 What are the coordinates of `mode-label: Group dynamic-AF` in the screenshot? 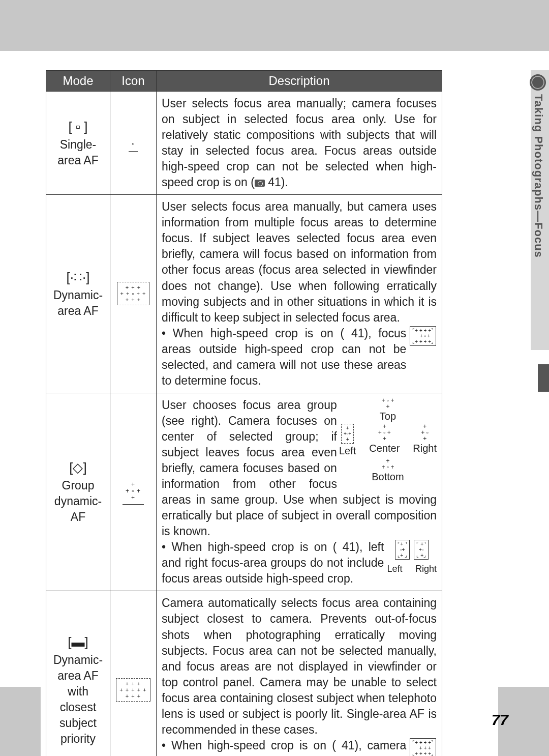 It's located at (78, 501).